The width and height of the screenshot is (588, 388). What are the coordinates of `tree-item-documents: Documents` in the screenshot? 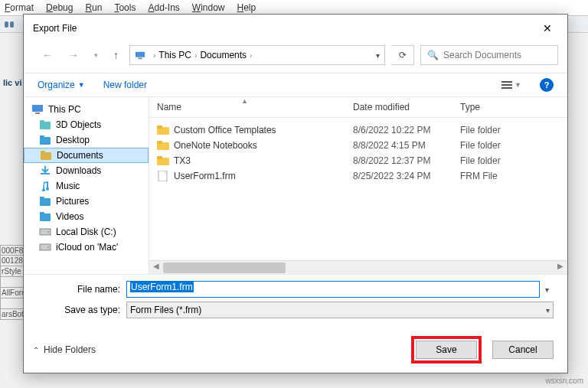 It's located at (86, 155).